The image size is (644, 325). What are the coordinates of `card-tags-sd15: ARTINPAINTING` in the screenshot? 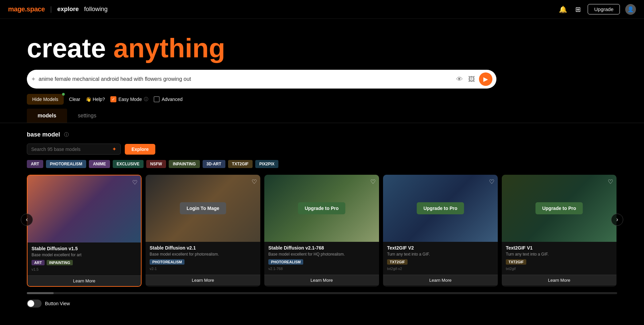 It's located at (84, 263).